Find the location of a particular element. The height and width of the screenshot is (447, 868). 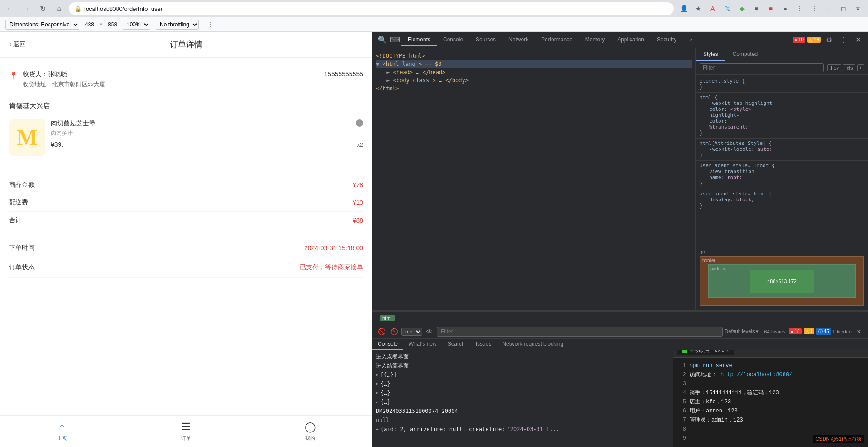

tab-application: Application is located at coordinates (631, 40).